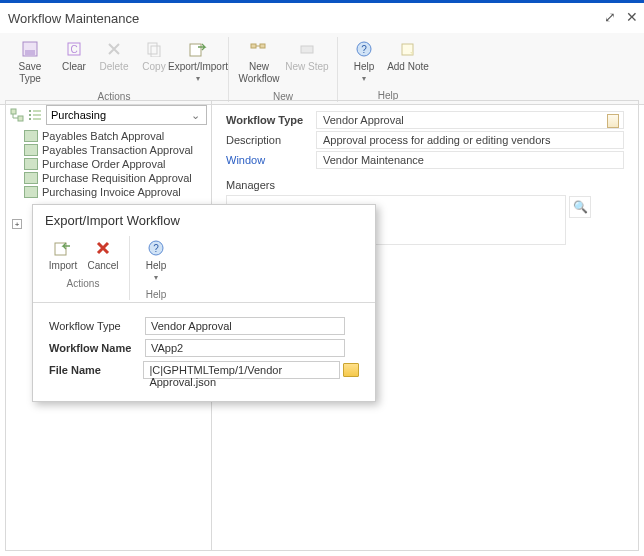  I want to click on modal-file-name-label: File Name, so click(96, 370).